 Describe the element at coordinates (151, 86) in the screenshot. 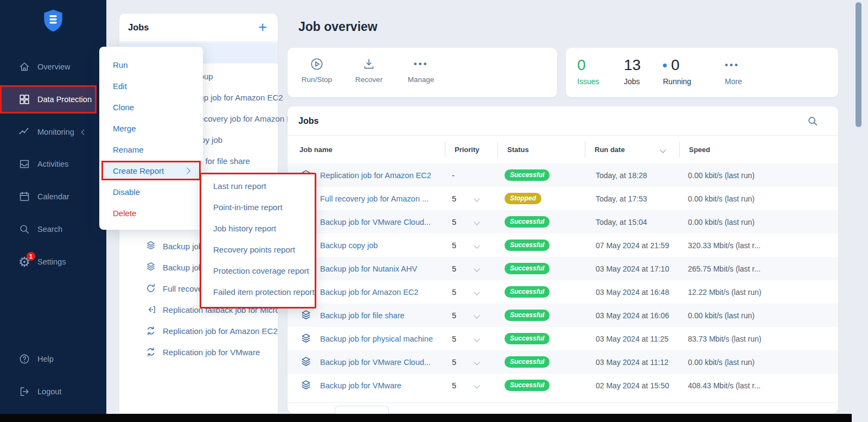

I see `context-menu-item-edit: Edit` at that location.